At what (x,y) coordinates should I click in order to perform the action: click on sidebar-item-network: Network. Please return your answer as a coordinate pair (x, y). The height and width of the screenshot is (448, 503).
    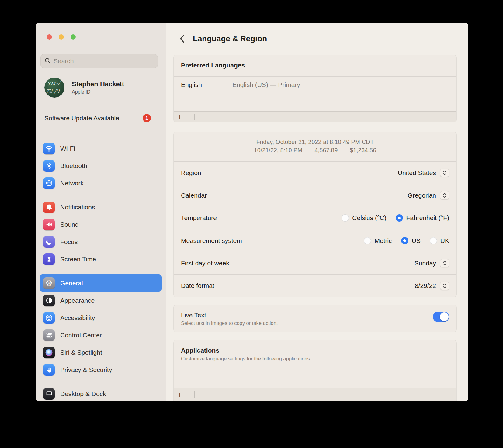
    Looking at the image, I should click on (101, 183).